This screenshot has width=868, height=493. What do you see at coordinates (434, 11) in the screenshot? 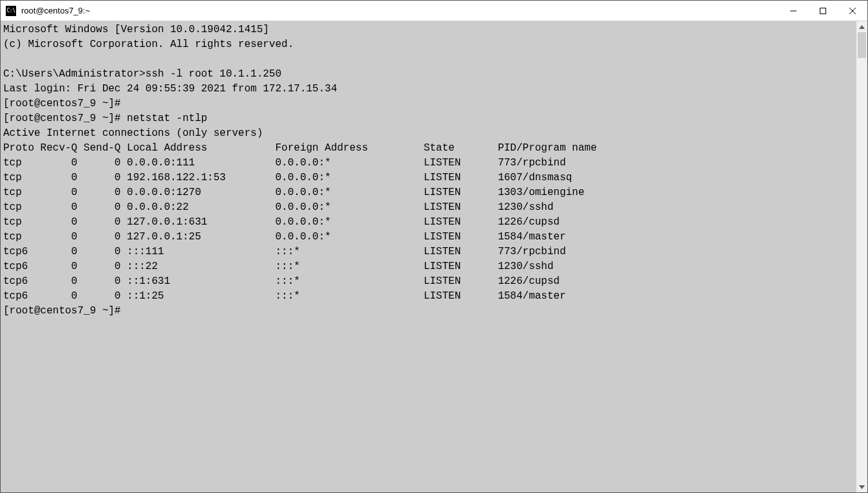
I see `title-bar: C:\ root@centos7_9:~` at bounding box center [434, 11].